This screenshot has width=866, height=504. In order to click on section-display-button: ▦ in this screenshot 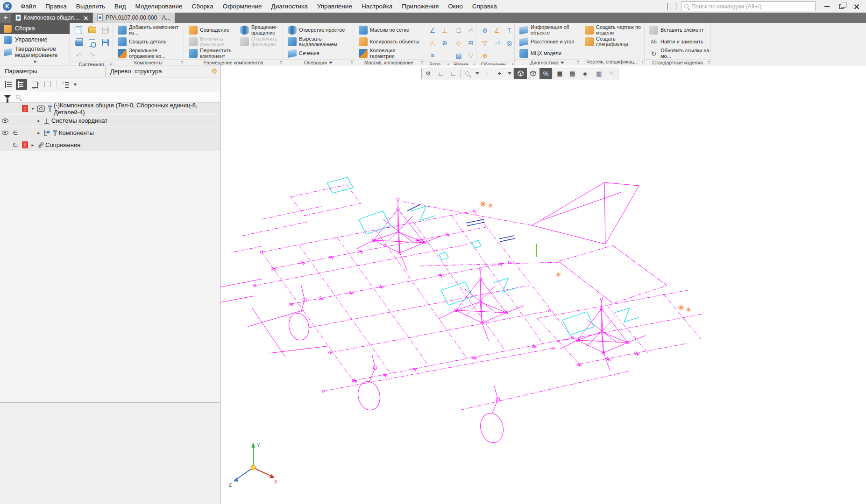, I will do `click(560, 74)`.